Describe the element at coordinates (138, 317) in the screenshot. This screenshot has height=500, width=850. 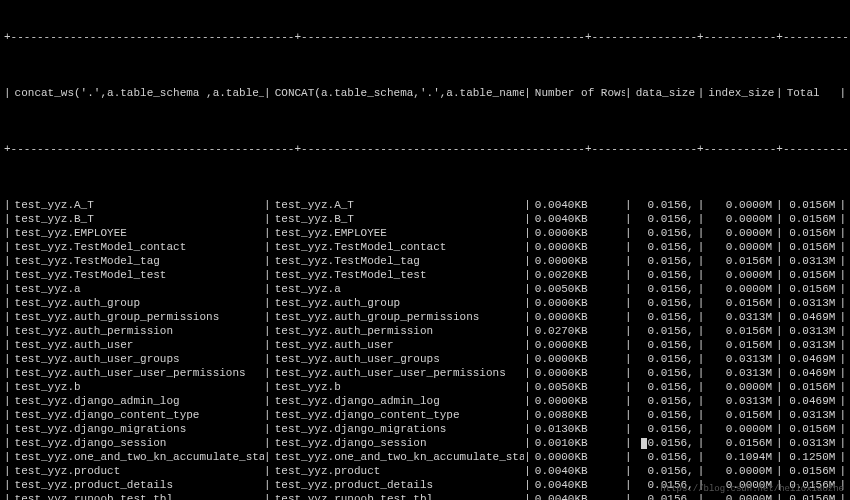
I see `cell-name1: test_yyz.auth_group_permissions` at that location.